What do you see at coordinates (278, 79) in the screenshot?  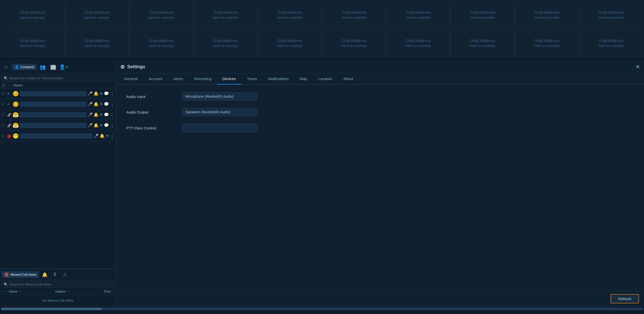 I see `tab-notifications: Notifications` at bounding box center [278, 79].